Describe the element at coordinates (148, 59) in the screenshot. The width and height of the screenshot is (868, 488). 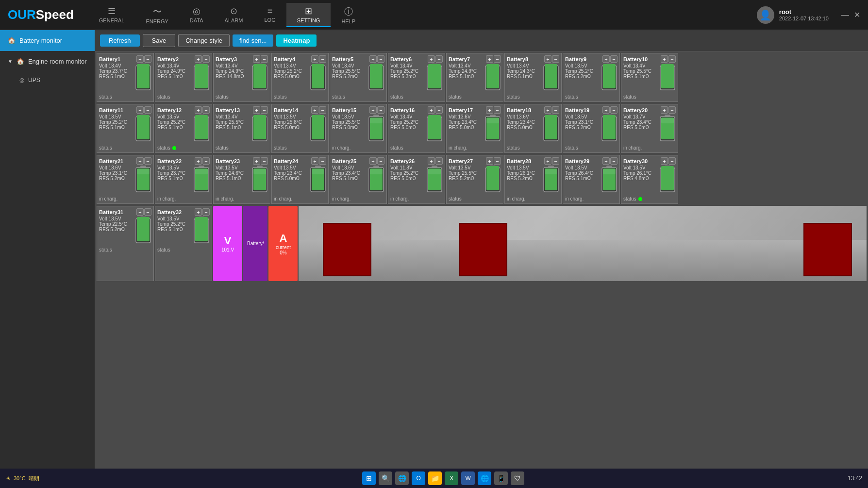
I see `batt-minus-1: −` at that location.